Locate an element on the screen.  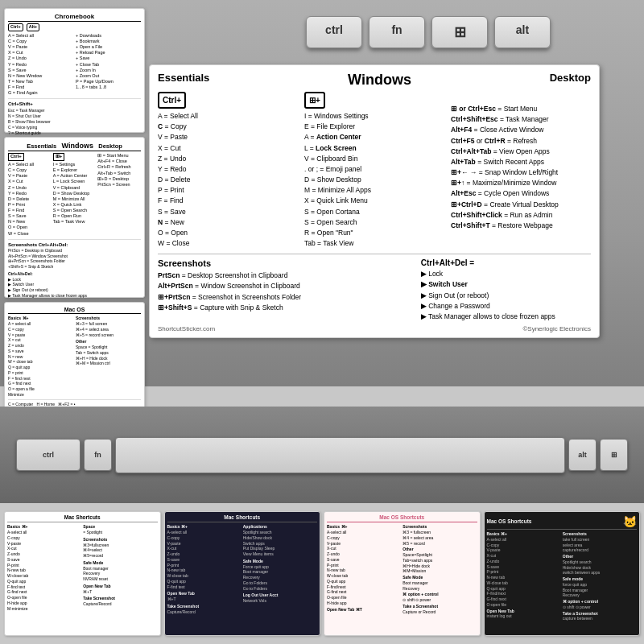
mac-shortcuts-sticker-3: Mac OS Shortcuts Basics ⌘+ A-select all … is located at coordinates (402, 573).